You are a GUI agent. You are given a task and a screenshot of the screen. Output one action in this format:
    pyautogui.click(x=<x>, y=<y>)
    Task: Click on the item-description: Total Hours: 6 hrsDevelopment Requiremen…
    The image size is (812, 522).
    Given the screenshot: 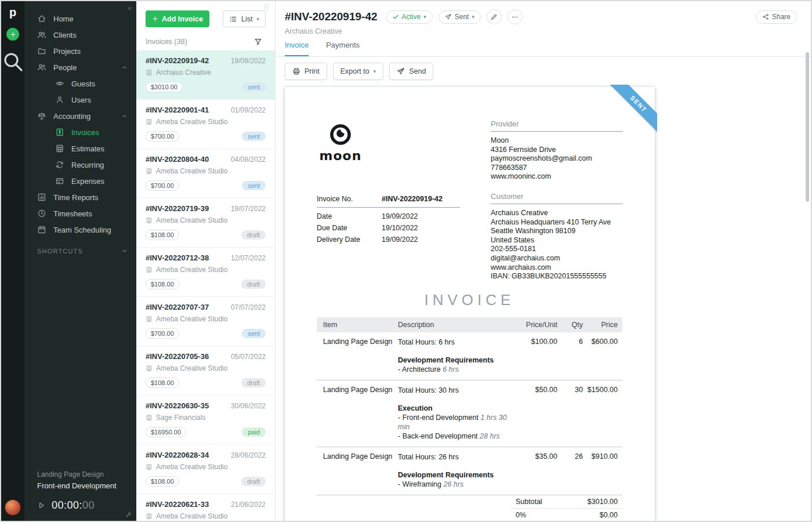 What is the action you would take?
    pyautogui.click(x=457, y=356)
    